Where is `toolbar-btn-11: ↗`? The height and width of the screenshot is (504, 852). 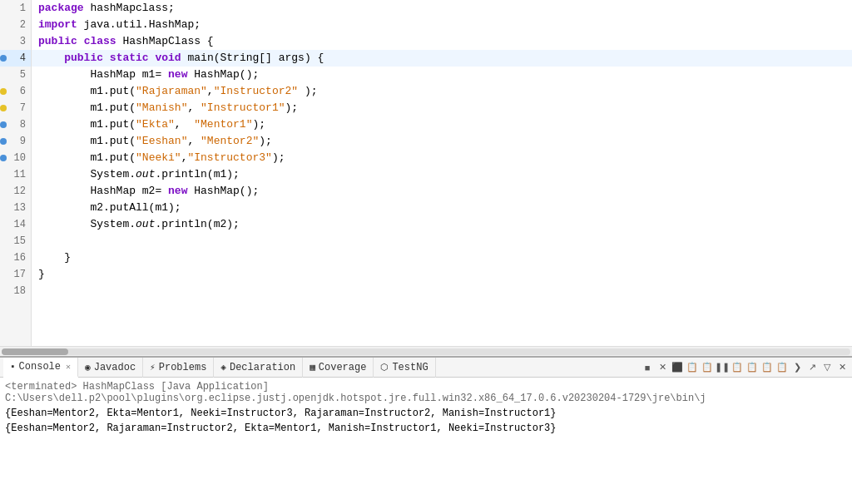
toolbar-btn-11: ↗ is located at coordinates (812, 368).